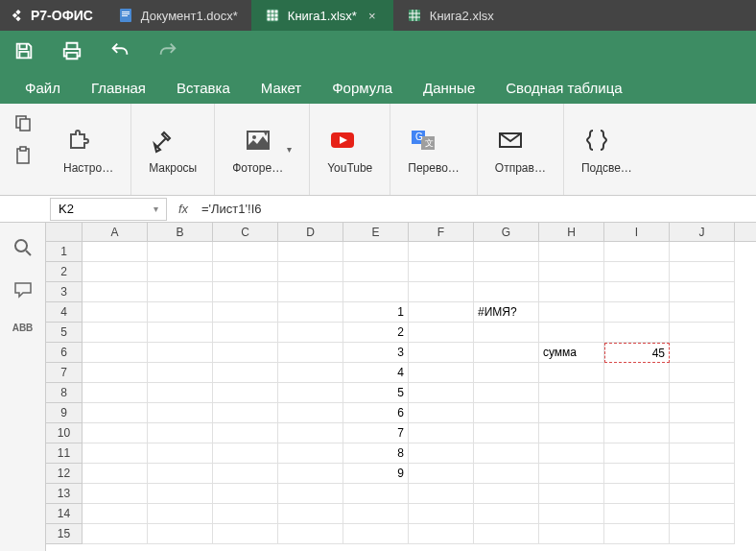 The height and width of the screenshot is (551, 756). What do you see at coordinates (180, 332) in the screenshot?
I see `cell-B5` at bounding box center [180, 332].